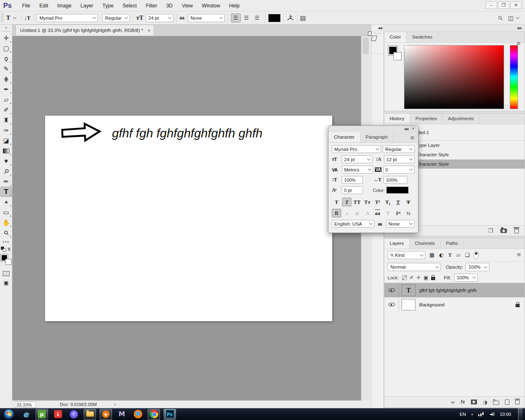 Image resolution: width=525 pixels, height=420 pixels. Describe the element at coordinates (151, 6) in the screenshot. I see `menu-item: Filter` at that location.